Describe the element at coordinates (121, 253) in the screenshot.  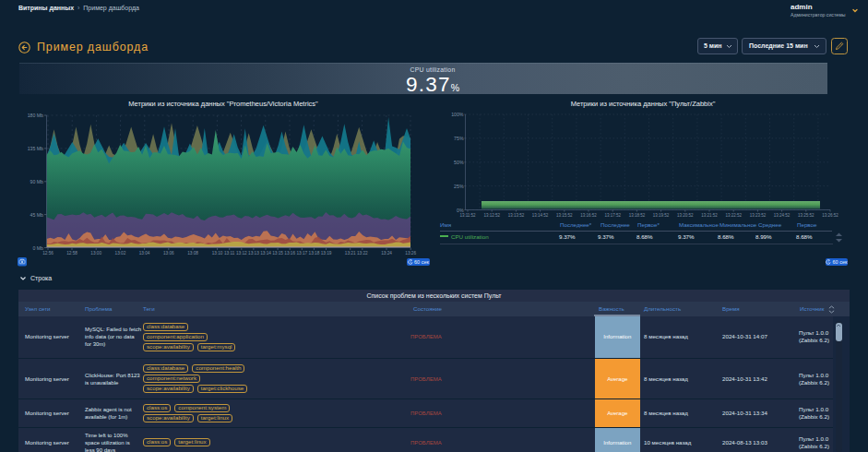
I see `svg-text: 13:02` at that location.